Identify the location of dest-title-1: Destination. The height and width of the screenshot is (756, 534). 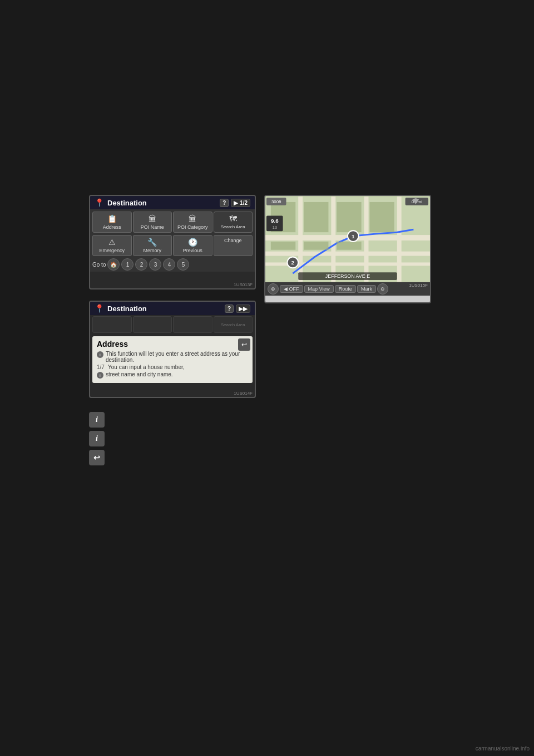
(162, 203).